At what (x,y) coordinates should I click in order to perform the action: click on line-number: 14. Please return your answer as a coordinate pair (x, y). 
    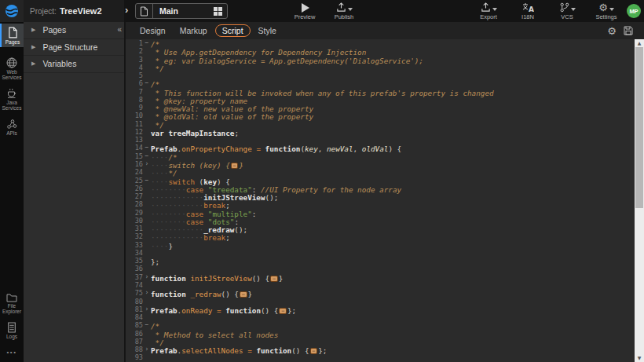
    Looking at the image, I should click on (134, 148).